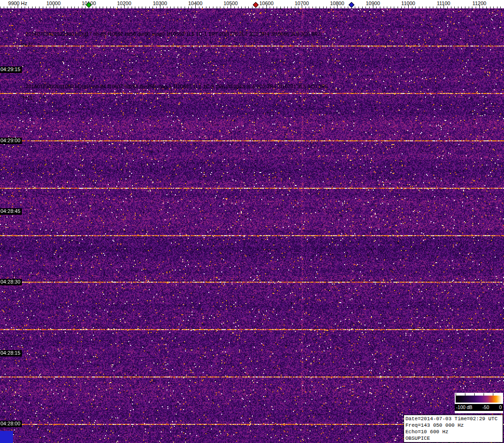  What do you see at coordinates (453, 438) in the screenshot?
I see `info-station-name: OBSUPICE` at bounding box center [453, 438].